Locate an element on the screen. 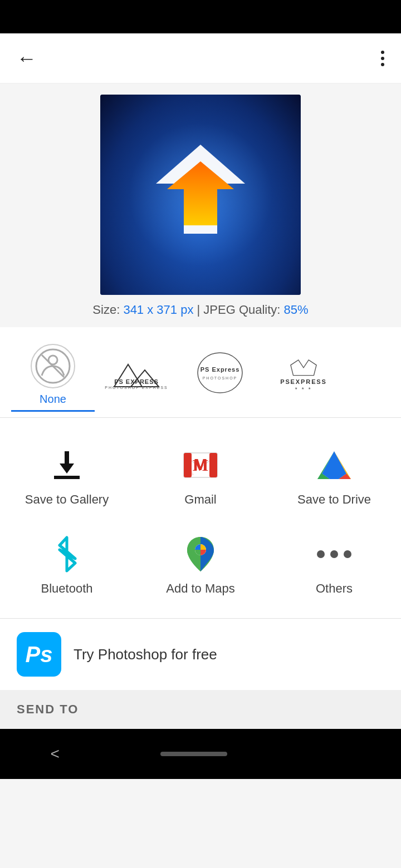 The height and width of the screenshot is (868, 401). watermark-ps1: PS EXPRESS PHOTOSHOP EXPRESS is located at coordinates (136, 378).